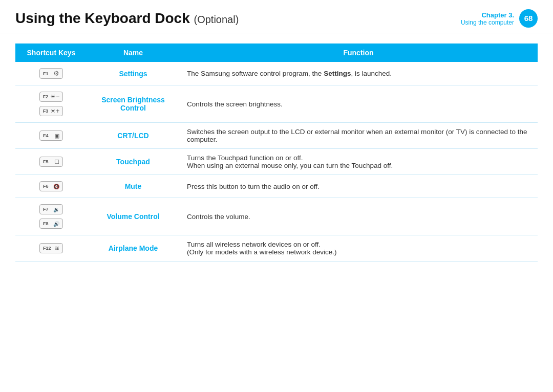 Image resolution: width=553 pixels, height=392 pixels. Describe the element at coordinates (133, 186) in the screenshot. I see `name-cell: Mute` at that location.